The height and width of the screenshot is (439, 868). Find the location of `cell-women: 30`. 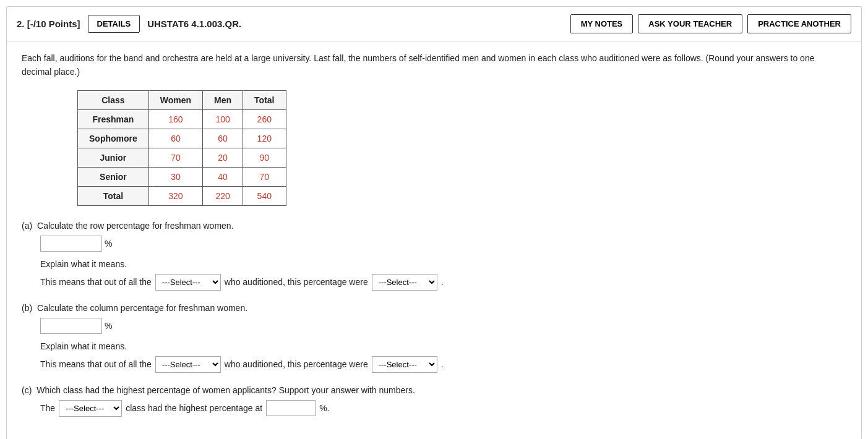

cell-women: 30 is located at coordinates (176, 177).